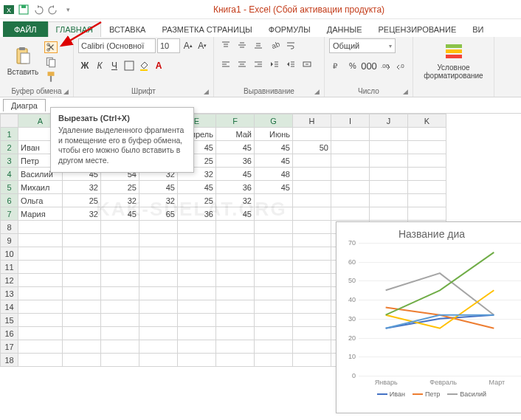 This screenshot has height=420, width=521. Describe the element at coordinates (144, 66) in the screenshot. I see `fill-color-button` at that location.